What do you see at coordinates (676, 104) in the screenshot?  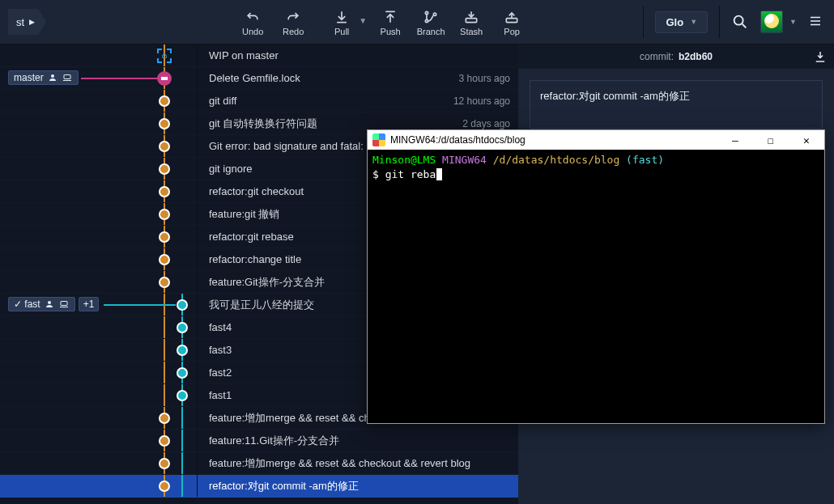 I see `commit-message-box: refactor:对git commit -am的修正` at bounding box center [676, 104].